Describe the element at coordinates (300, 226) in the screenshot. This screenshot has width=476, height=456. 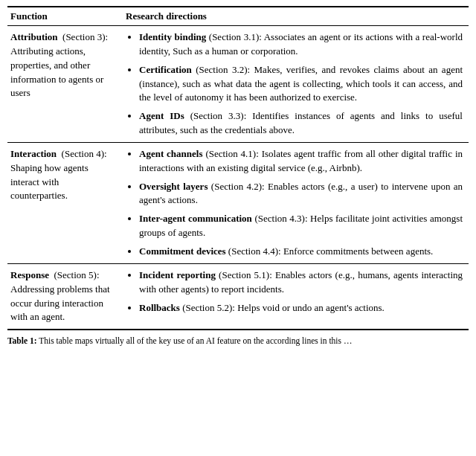
I see `list-item: Inter-agent communication (Section 4.3):…` at that location.